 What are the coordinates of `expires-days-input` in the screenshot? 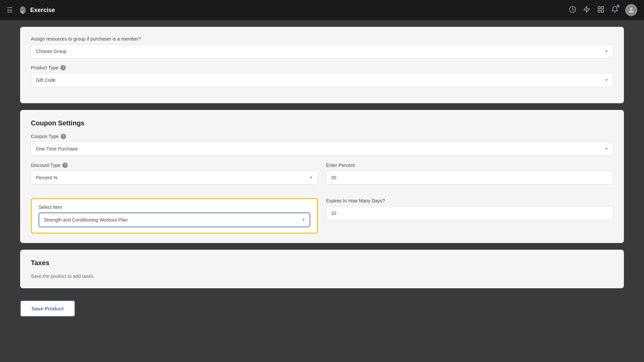 It's located at (470, 213).